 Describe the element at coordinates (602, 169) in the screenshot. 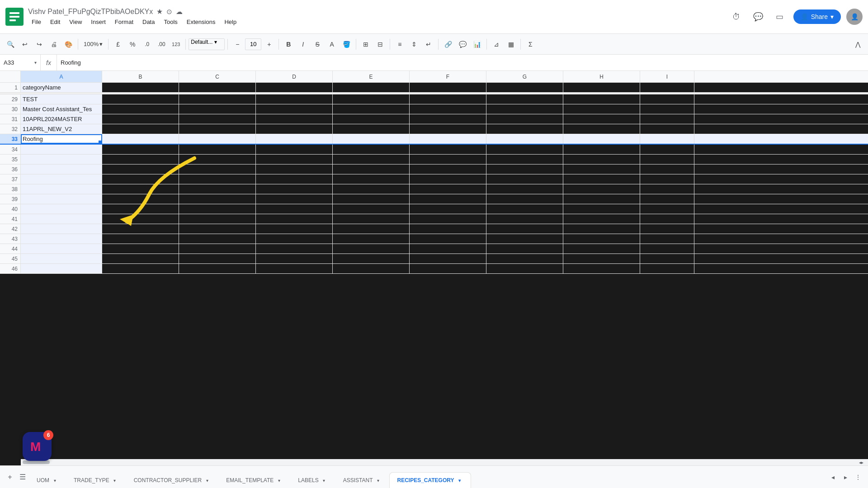

I see `cell-h36` at that location.